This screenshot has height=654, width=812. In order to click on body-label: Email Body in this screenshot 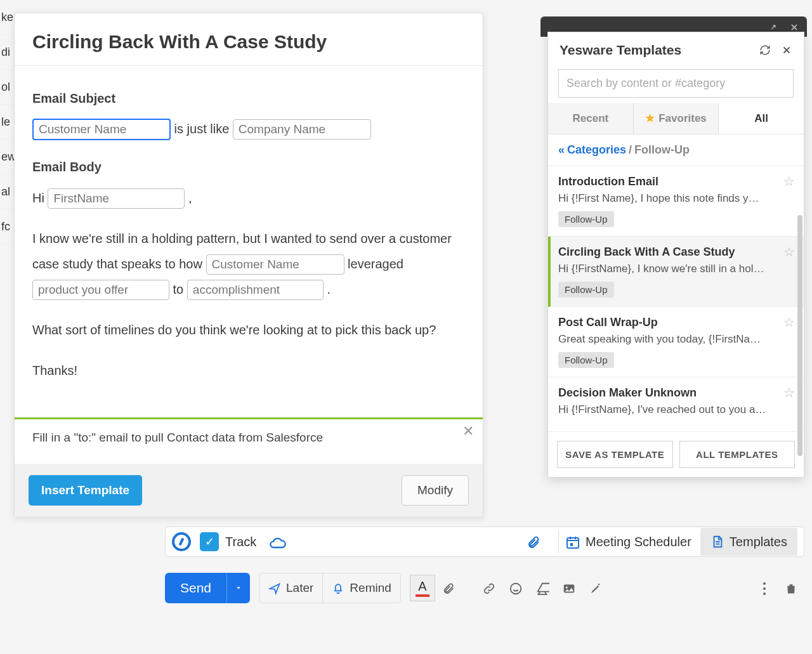, I will do `click(249, 167)`.